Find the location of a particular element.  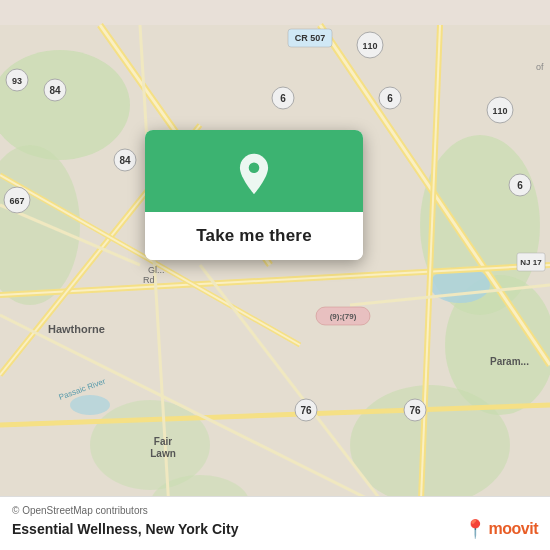

place-gl-rd: Gl... is located at coordinates (156, 270).